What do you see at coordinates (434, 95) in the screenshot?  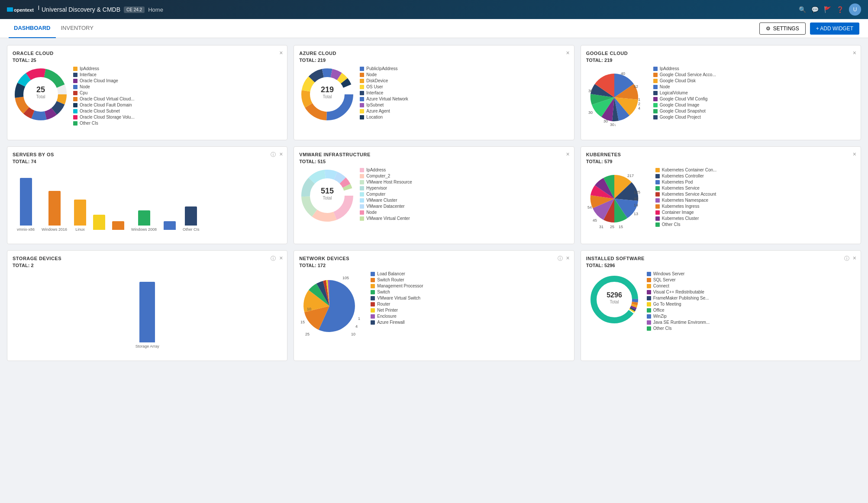 I see `azure-cloud-body: 219 Total PublicIpAddress Node DiskDevic…` at bounding box center [434, 95].